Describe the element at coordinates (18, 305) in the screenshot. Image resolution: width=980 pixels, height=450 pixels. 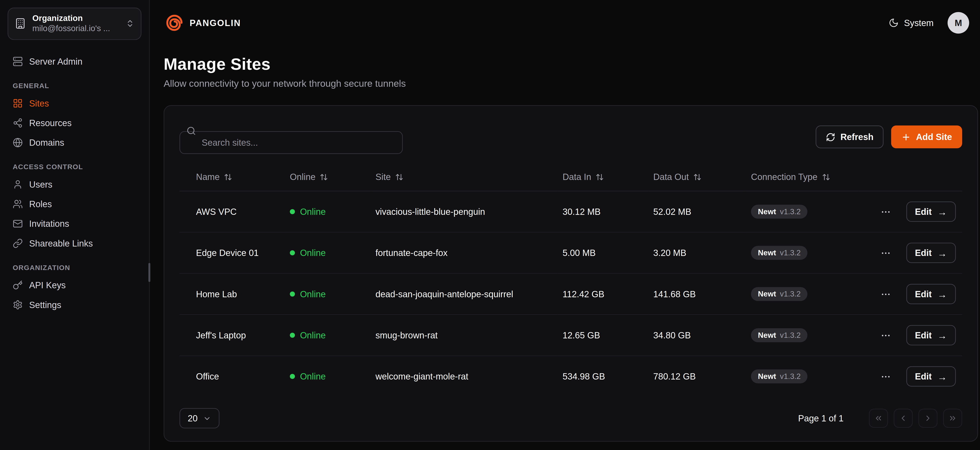
I see `gear-icon` at that location.